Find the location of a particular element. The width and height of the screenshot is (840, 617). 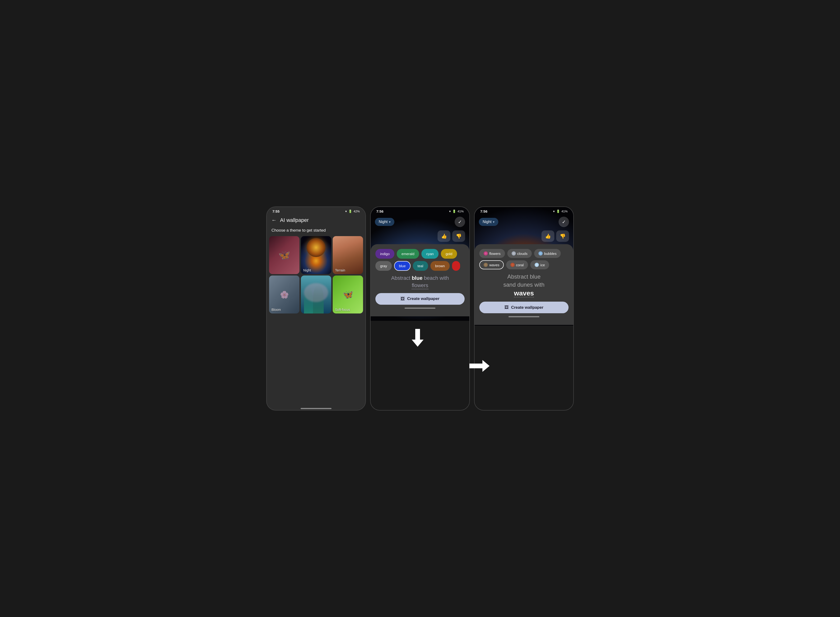

thumbup-icon-2: 👍 is located at coordinates (444, 236).